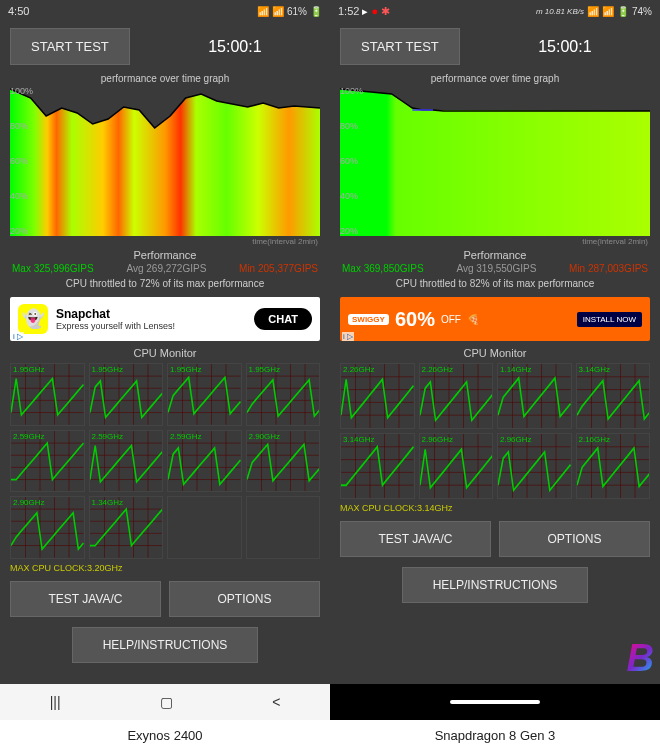  Describe the element at coordinates (608, 268) in the screenshot. I see `perf-min: Min 287,003GIPS` at that location.